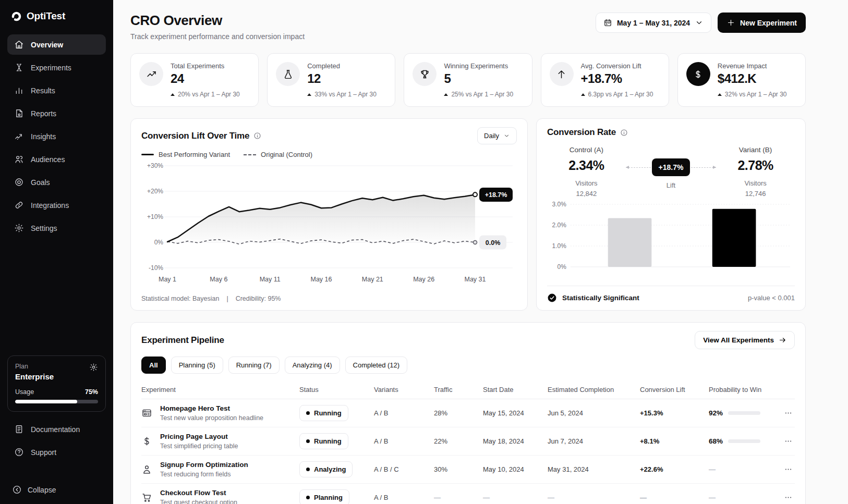 The height and width of the screenshot is (504, 848). I want to click on kpi-card-revenue-impact: Revenue Impact $412.K 32% vs Apr 1 – Apr…, so click(742, 80).